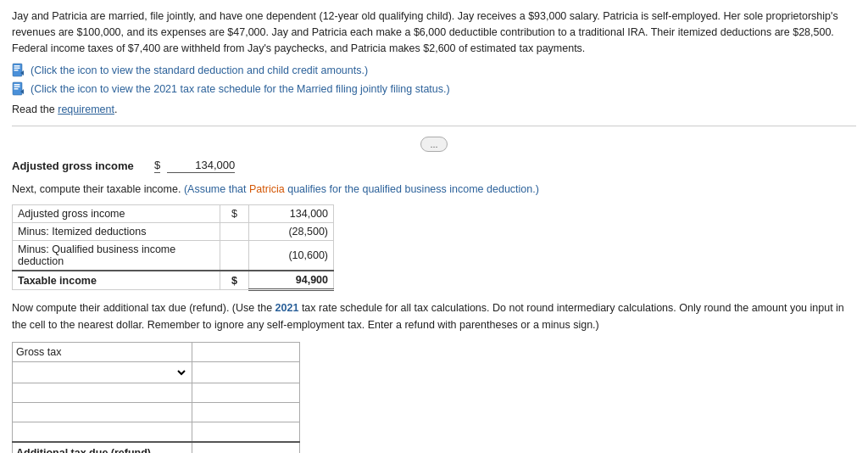  I want to click on refund-row-3-label-cell, so click(103, 433).